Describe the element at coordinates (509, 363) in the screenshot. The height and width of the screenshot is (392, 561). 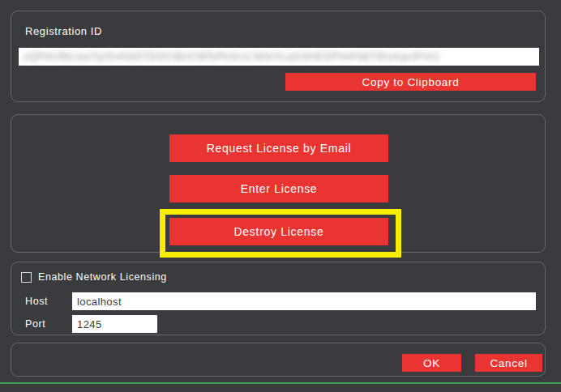
I see `cancel-button: Cancel` at that location.